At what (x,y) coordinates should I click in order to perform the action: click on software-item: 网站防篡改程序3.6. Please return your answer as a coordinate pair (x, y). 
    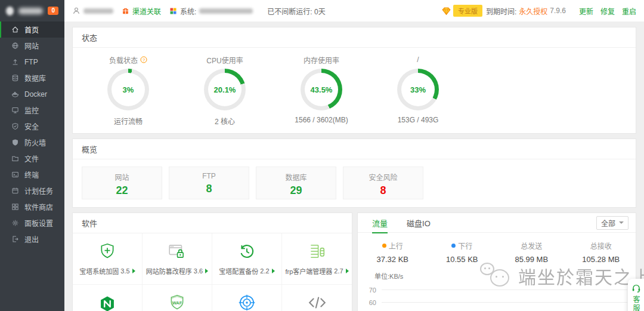
    Looking at the image, I should click on (178, 259).